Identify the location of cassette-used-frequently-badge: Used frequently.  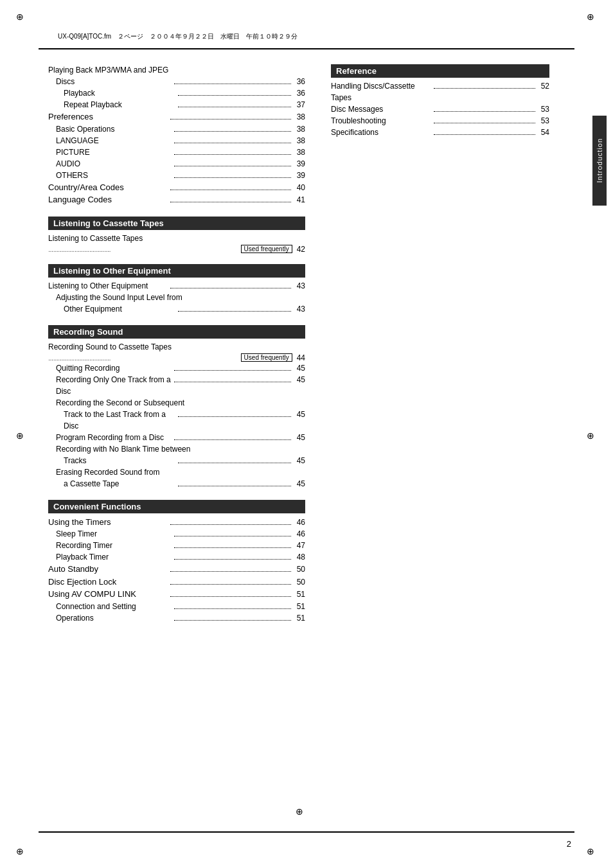
(267, 249).